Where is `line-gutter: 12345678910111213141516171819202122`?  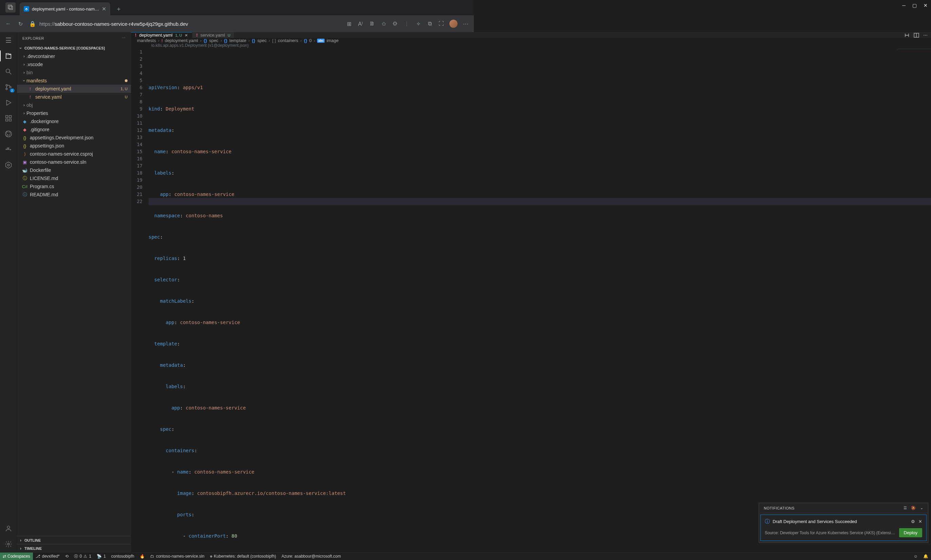
line-gutter: 12345678910111213141516171819202122 is located at coordinates (140, 167).